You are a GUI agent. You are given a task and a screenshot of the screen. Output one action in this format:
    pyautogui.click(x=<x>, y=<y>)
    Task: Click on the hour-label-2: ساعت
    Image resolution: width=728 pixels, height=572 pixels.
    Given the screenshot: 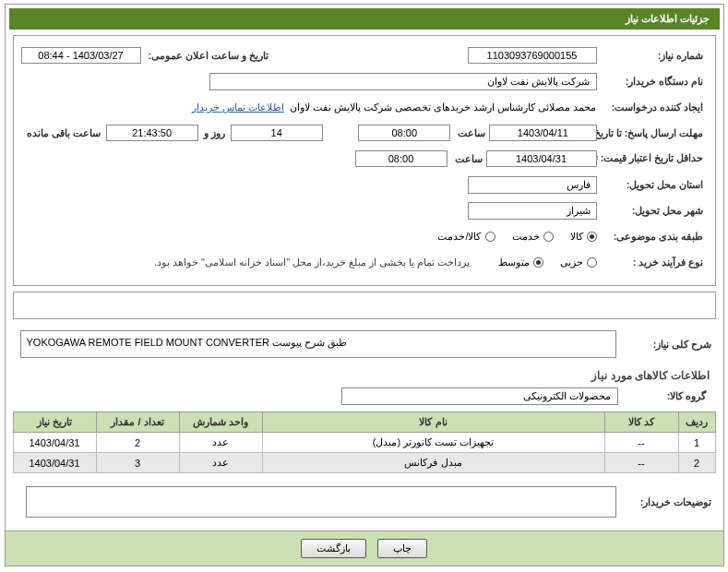 What is the action you would take?
    pyautogui.click(x=467, y=159)
    